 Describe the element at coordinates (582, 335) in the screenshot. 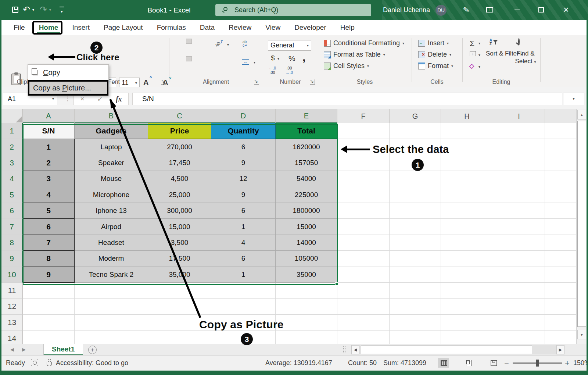

I see `scroll-down-icon: ▼` at that location.